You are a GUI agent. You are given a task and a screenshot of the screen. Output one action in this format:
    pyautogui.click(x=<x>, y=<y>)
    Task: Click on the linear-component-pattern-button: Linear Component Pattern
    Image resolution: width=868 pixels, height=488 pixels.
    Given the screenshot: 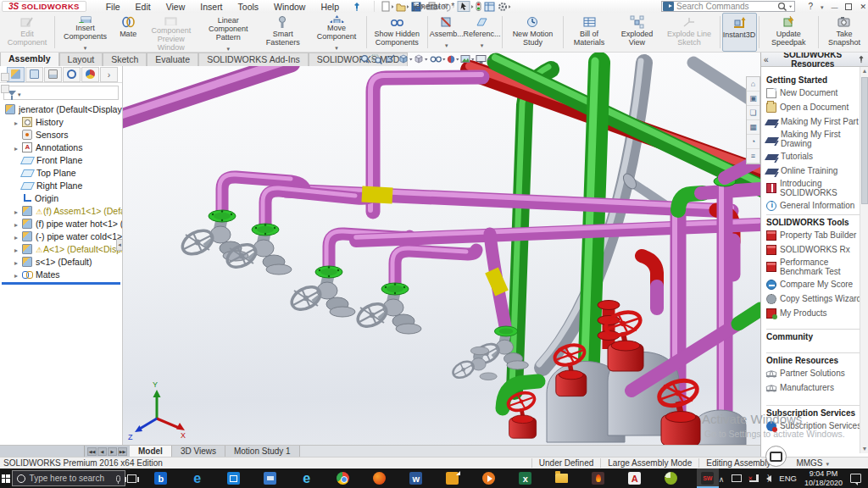 What is the action you would take?
    pyautogui.click(x=229, y=32)
    